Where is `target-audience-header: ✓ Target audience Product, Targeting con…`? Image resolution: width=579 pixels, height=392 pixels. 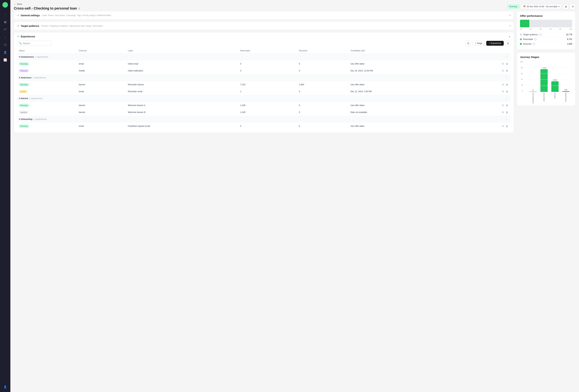
target-audience-header: ✓ Target audience Product, Targeting con… is located at coordinates (264, 26).